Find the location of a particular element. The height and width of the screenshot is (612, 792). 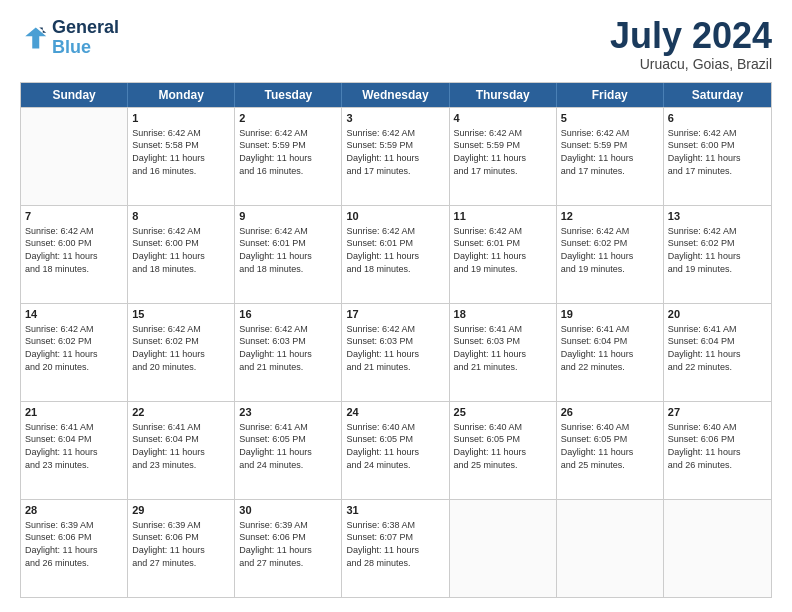

day-number: 20 is located at coordinates (718, 314).